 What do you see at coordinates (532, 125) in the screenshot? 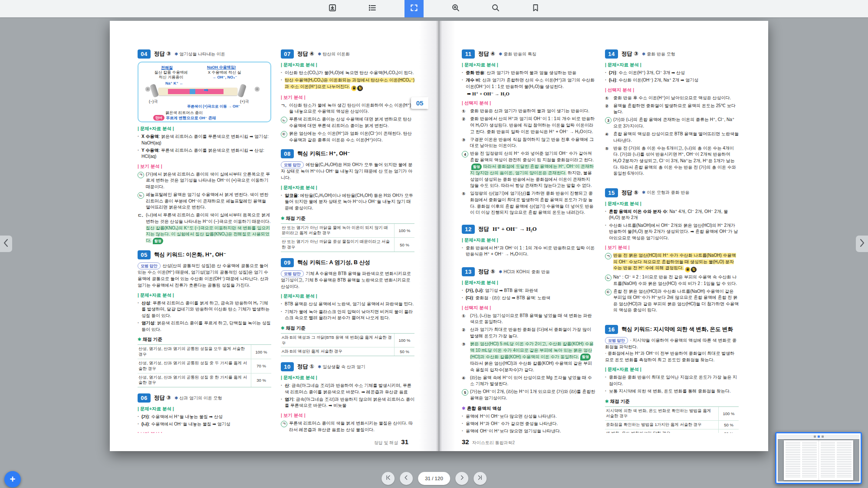
I see `choice-text: 중화 반응에서 산의 H⁺과 염기의 OH⁻이 1 : 1의 개수 비로 반응하…` at bounding box center [532, 125].